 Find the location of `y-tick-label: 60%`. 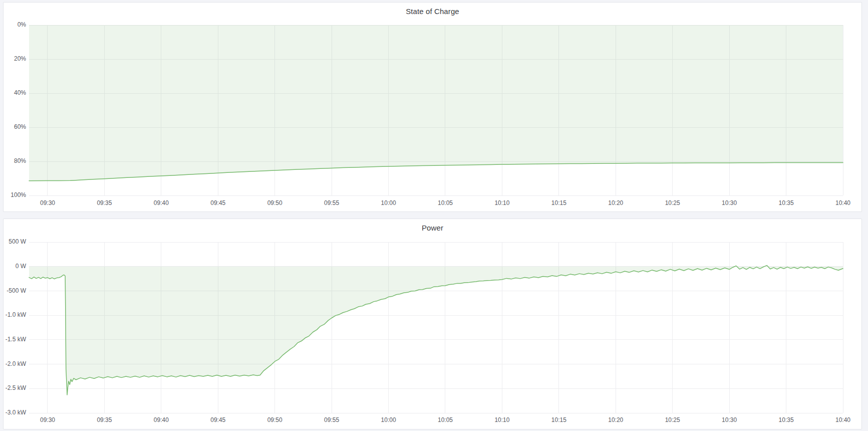

y-tick-label: 60% is located at coordinates (20, 127).